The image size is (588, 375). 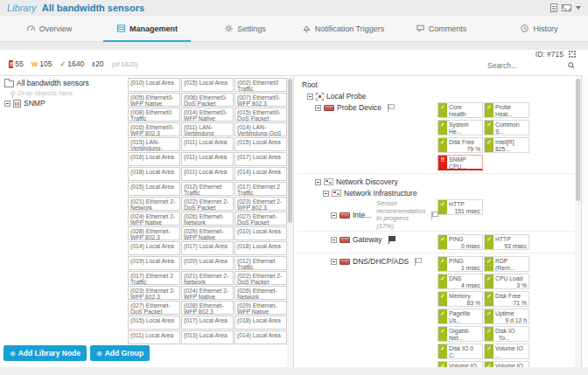 I want to click on status-count-down: !!55, so click(x=16, y=64).